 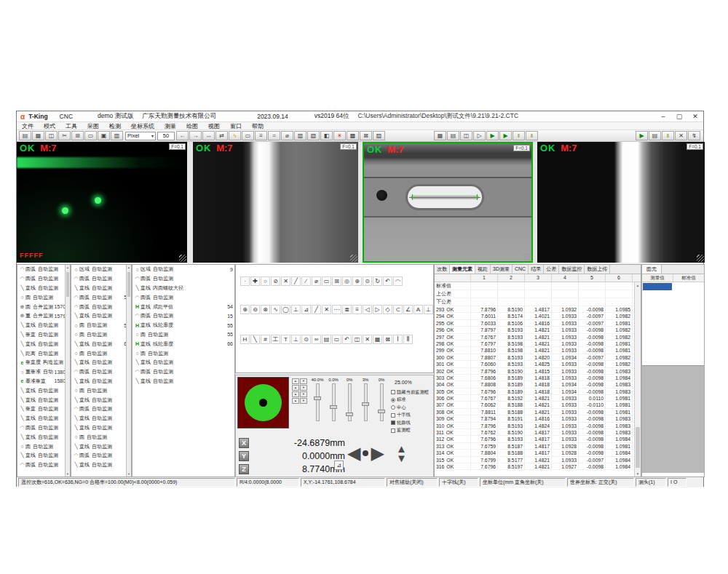 What do you see at coordinates (141, 136) in the screenshot?
I see `pixel-mode-select: Pixel ▾` at bounding box center [141, 136].